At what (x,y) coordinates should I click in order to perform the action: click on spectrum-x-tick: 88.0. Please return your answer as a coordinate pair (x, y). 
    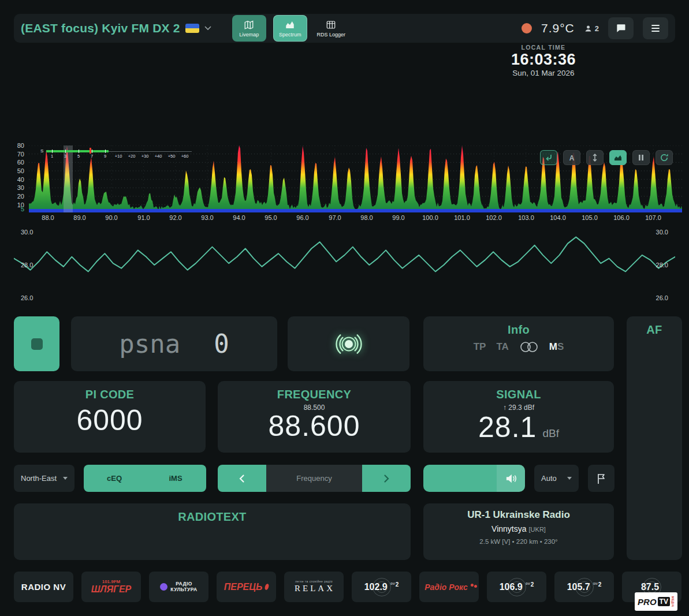
    Looking at the image, I should click on (47, 218).